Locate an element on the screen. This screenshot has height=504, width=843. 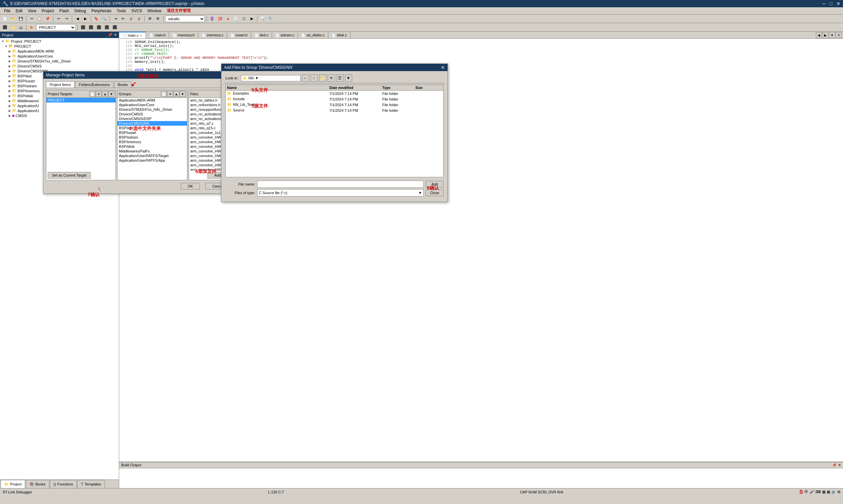
panel-pin-btn: 📌 is located at coordinates (110, 35).